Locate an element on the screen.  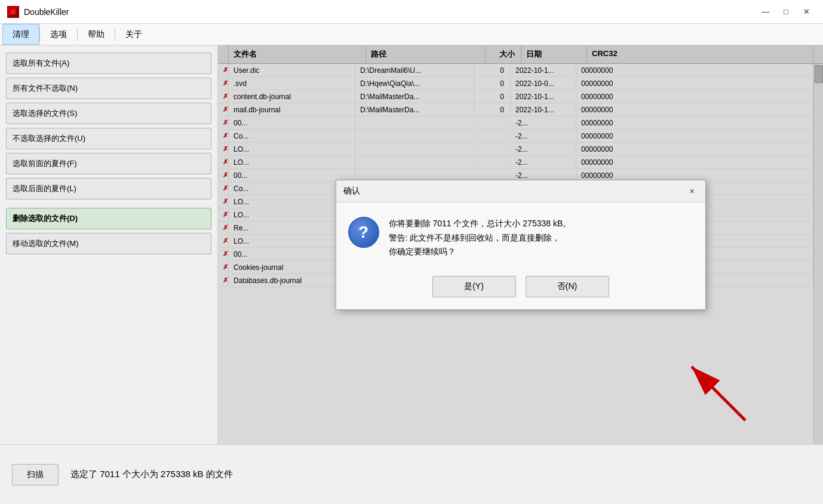
close-button: ✕ is located at coordinates (806, 12).